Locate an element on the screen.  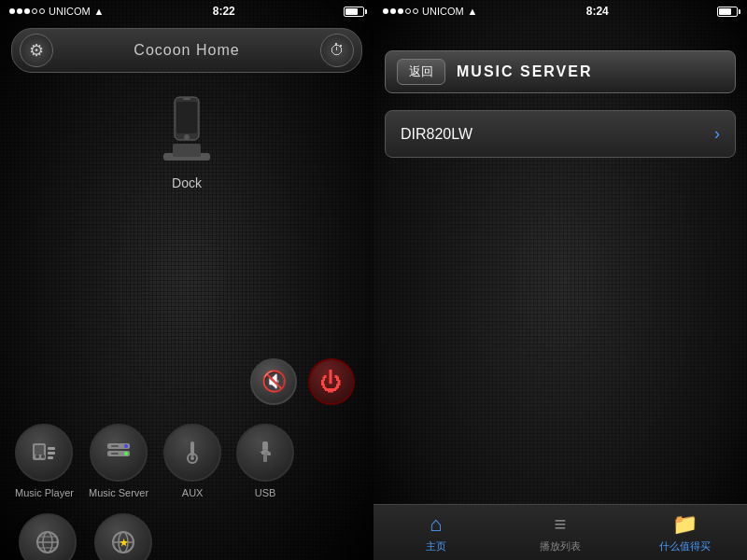
right-header: 返回 MUSIC SERVER is located at coordinates (560, 72).